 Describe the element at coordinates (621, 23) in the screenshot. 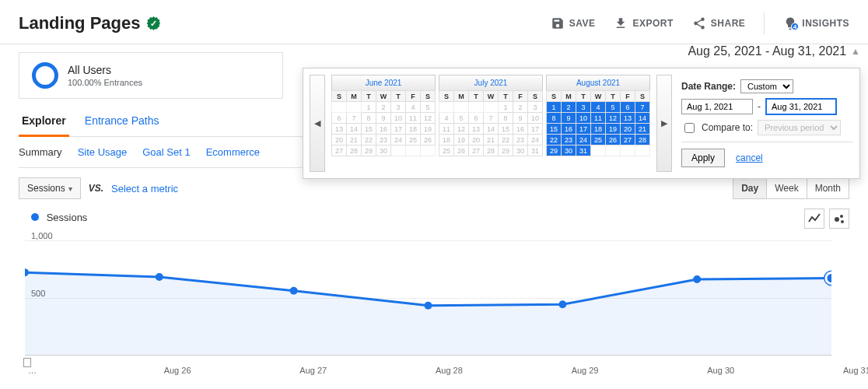

I see `export-icon` at that location.